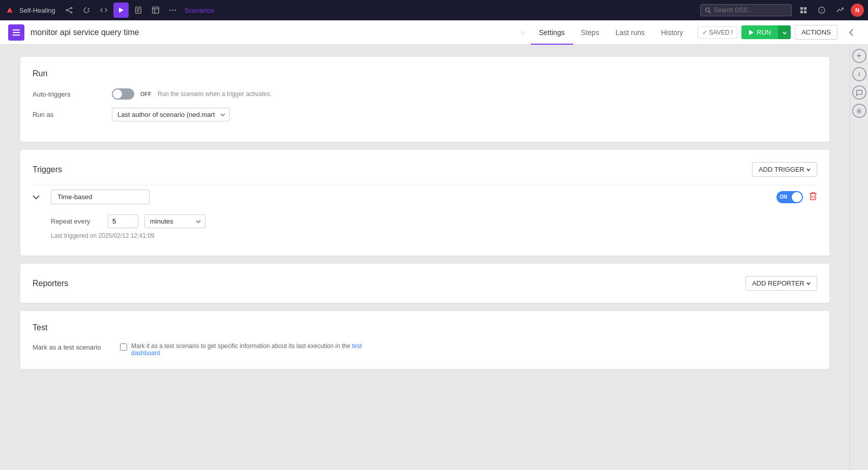 This screenshot has height=470, width=868. I want to click on run-button: RUN, so click(760, 33).